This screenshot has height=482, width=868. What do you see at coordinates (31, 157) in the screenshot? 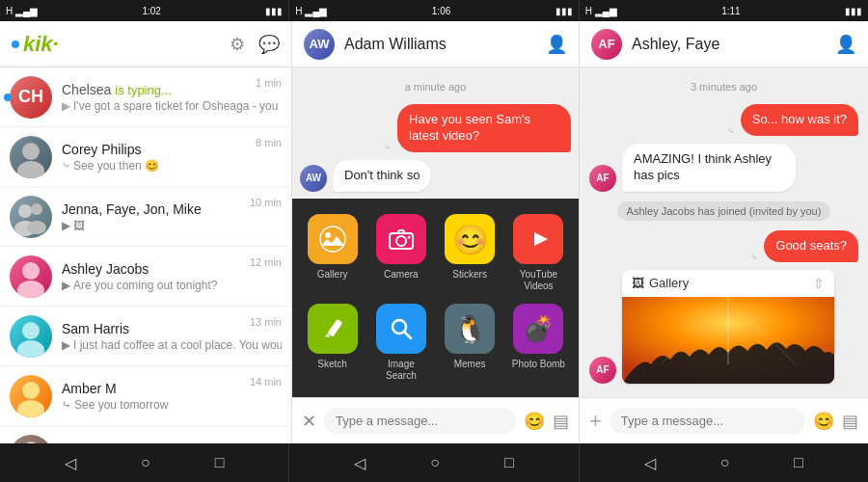
I see `avatar-corey` at bounding box center [31, 157].